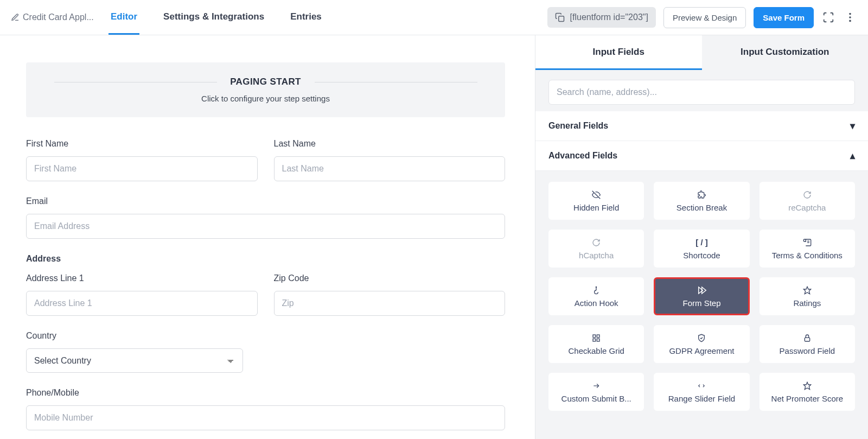  What do you see at coordinates (390, 169) in the screenshot?
I see `last-name-field` at bounding box center [390, 169].